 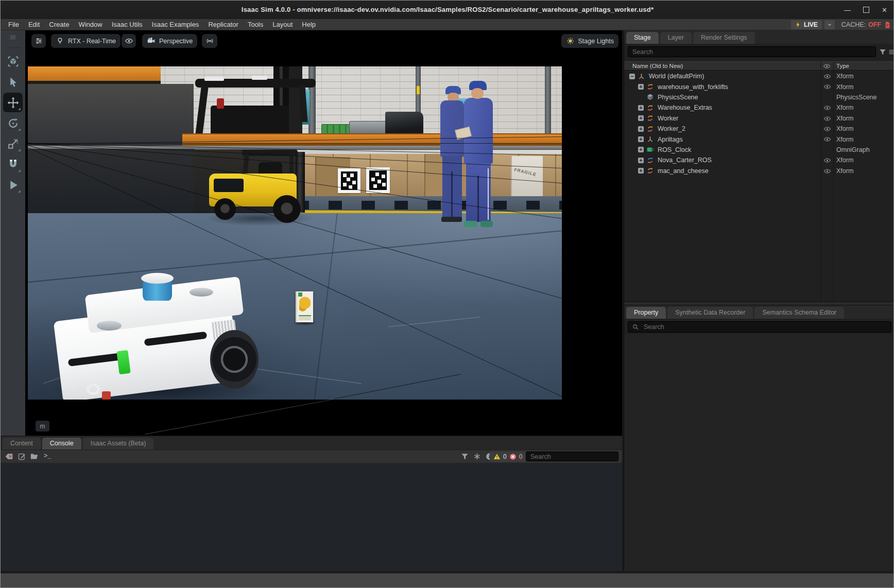 What do you see at coordinates (378, 180) in the screenshot?
I see `apriltag-marker` at bounding box center [378, 180].